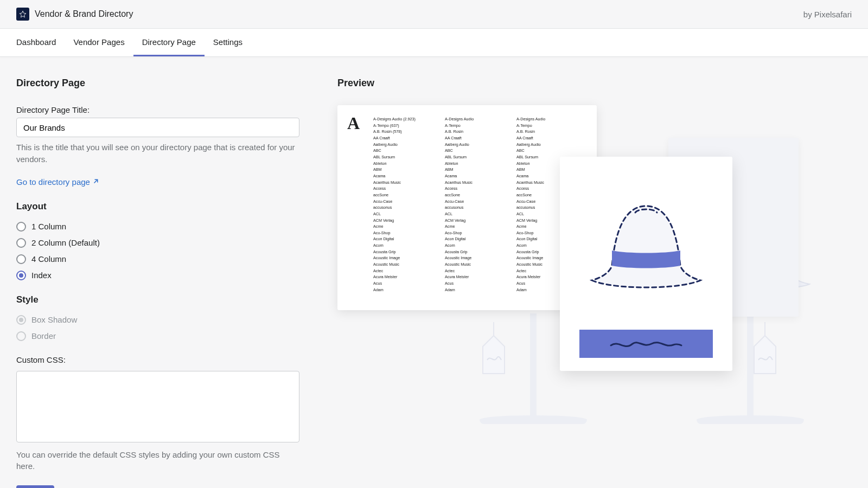 This screenshot has width=868, height=488. Describe the element at coordinates (23, 14) in the screenshot. I see `app-icon` at that location.